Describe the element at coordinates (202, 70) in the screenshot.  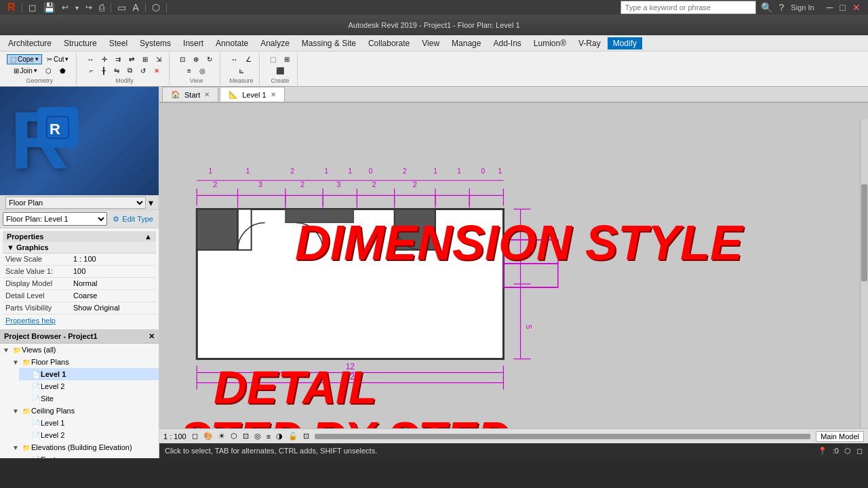
I see `temp-hide-btn: ◎` at that location.